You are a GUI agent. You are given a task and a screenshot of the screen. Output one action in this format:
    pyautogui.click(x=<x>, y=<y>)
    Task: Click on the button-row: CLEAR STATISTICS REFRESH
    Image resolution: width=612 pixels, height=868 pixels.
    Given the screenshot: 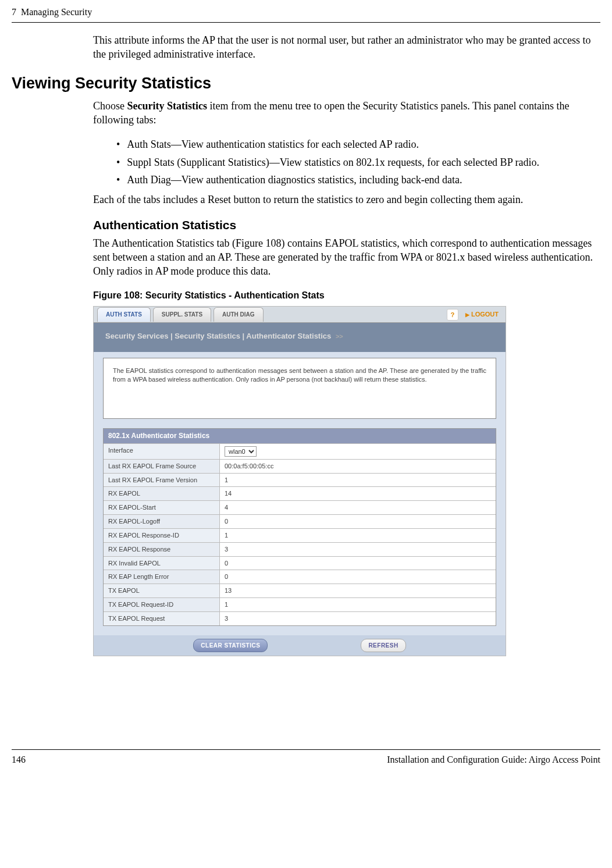 What is the action you would take?
    pyautogui.click(x=300, y=646)
    